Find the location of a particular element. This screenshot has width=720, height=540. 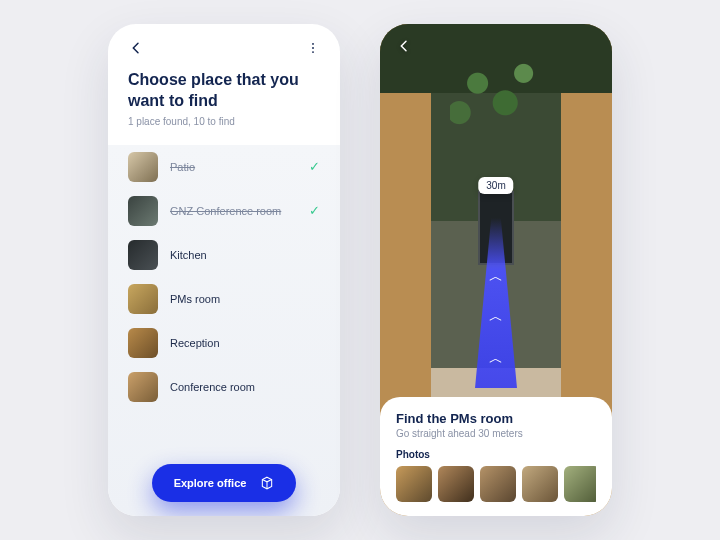

list-item: PMs room is located at coordinates (224, 299).